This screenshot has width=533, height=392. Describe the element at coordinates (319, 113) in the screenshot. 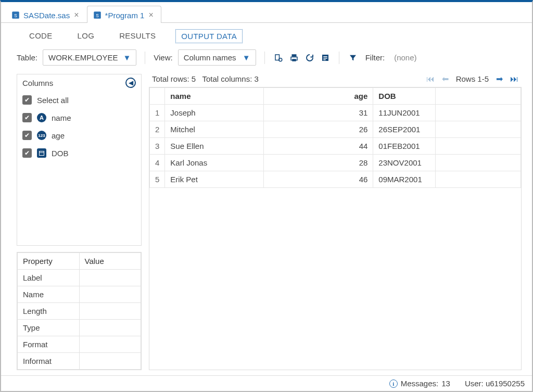

I see `cell-age: 31` at that location.